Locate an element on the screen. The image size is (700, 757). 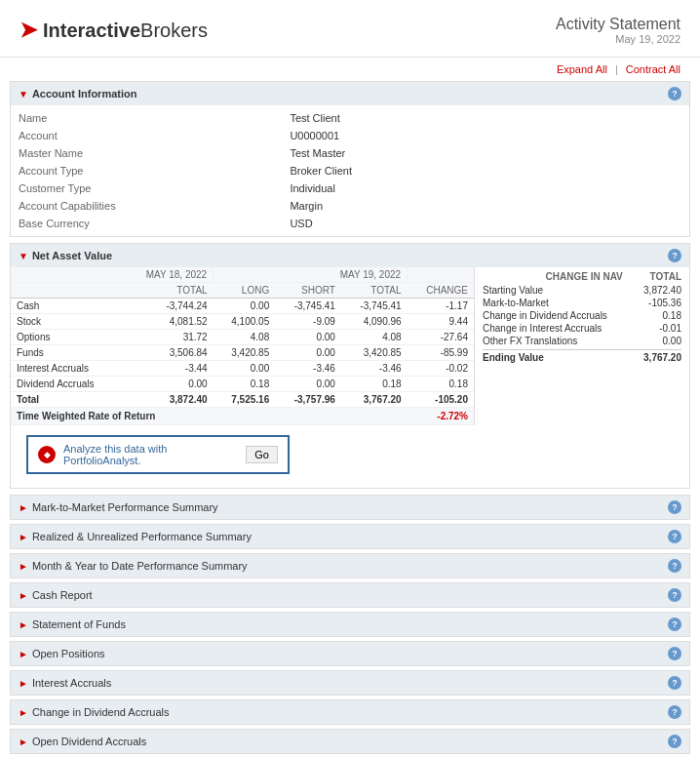
nav-chevron: ▼ is located at coordinates (23, 256).